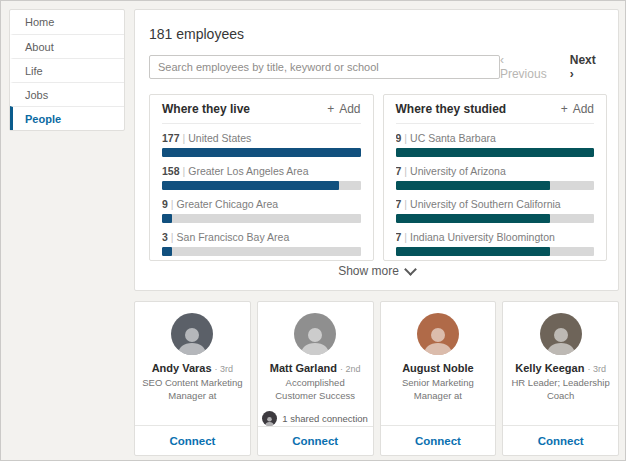 The width and height of the screenshot is (626, 461). I want to click on facet-row: 177|United States, so click(262, 144).